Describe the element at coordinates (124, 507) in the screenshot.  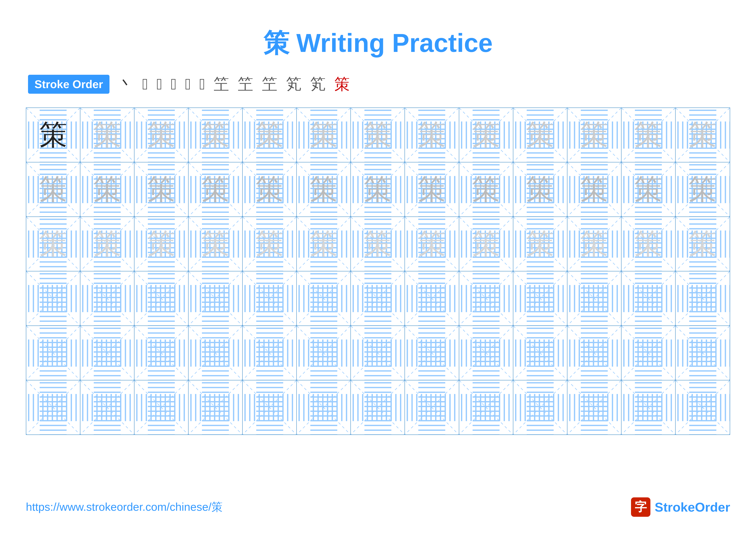
I see `website-url: https://www.strokeorder.com/chinese/策` at that location.